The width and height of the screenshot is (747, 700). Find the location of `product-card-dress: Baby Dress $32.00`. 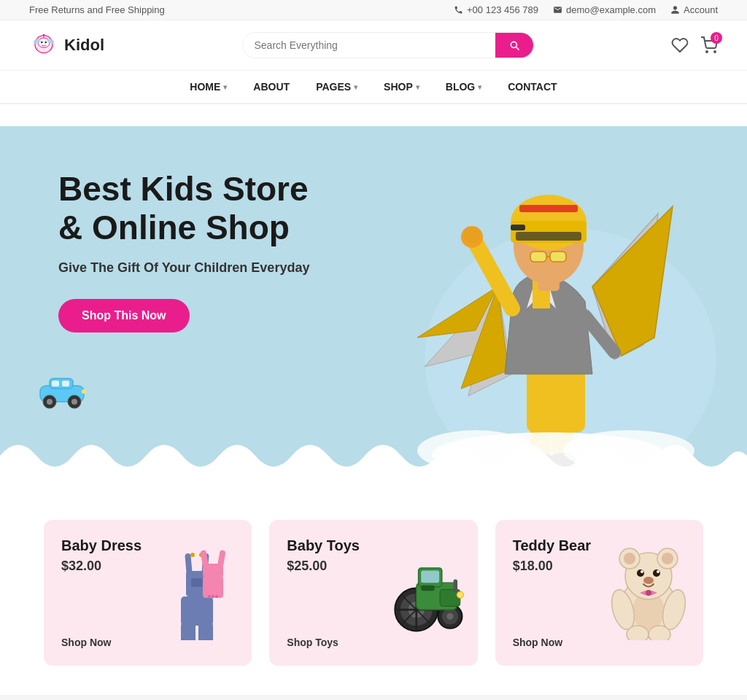

product-card-dress: Baby Dress $32.00 is located at coordinates (147, 593).